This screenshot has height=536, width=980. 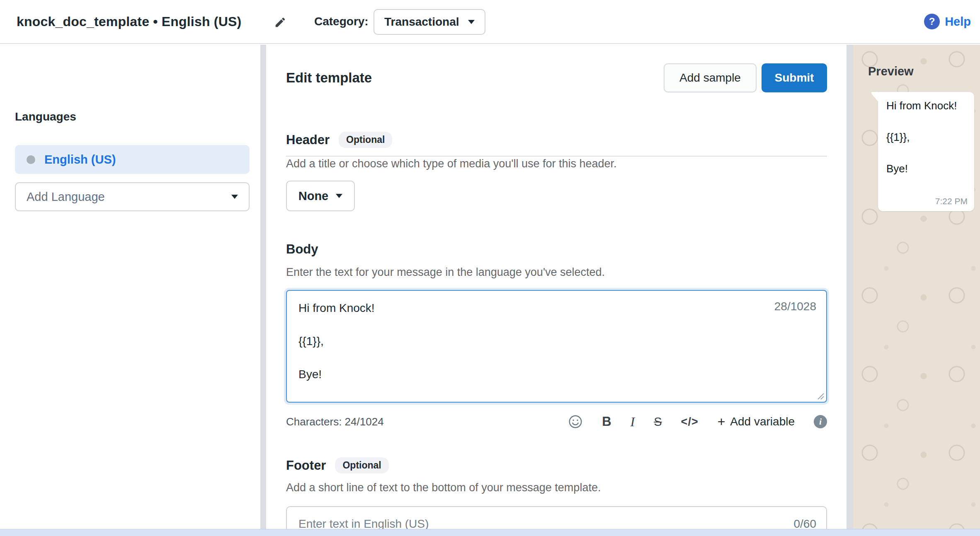 What do you see at coordinates (948, 22) in the screenshot?
I see `help-link: ? Help` at bounding box center [948, 22].